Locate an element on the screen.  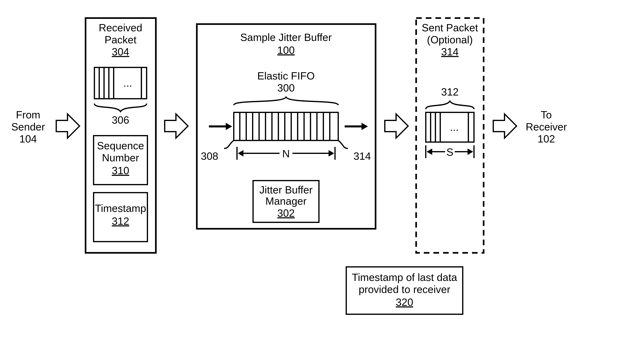
jb-title: Sample Jitter Buffer is located at coordinates (286, 37).